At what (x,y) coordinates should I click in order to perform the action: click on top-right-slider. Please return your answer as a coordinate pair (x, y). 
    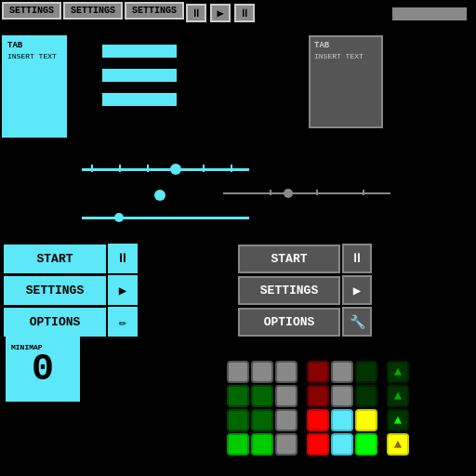
    Looking at the image, I should click on (430, 14).